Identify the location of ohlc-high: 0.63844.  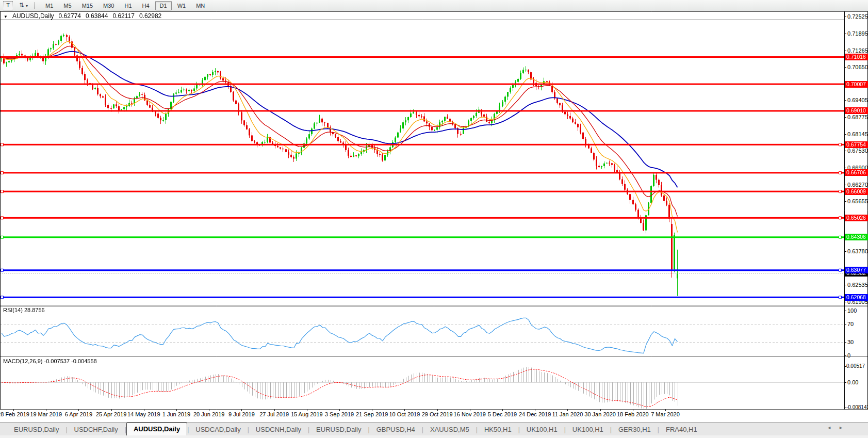
(97, 16).